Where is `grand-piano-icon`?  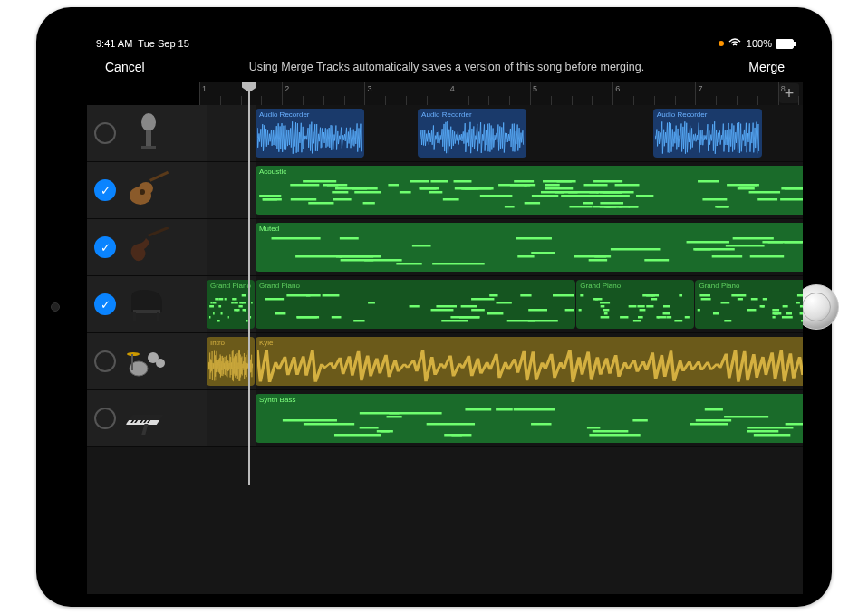 grand-piano-icon is located at coordinates (149, 304).